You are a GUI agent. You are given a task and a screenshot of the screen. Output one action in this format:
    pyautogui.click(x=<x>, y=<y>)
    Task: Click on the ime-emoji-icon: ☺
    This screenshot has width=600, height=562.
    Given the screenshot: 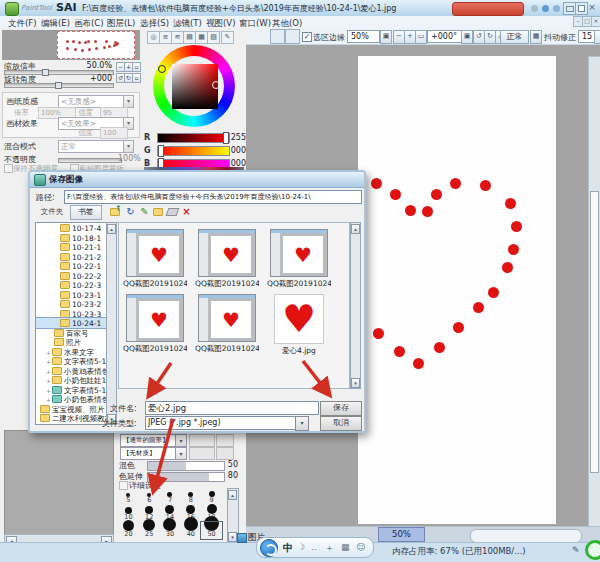 What is the action you would take?
    pyautogui.click(x=360, y=547)
    